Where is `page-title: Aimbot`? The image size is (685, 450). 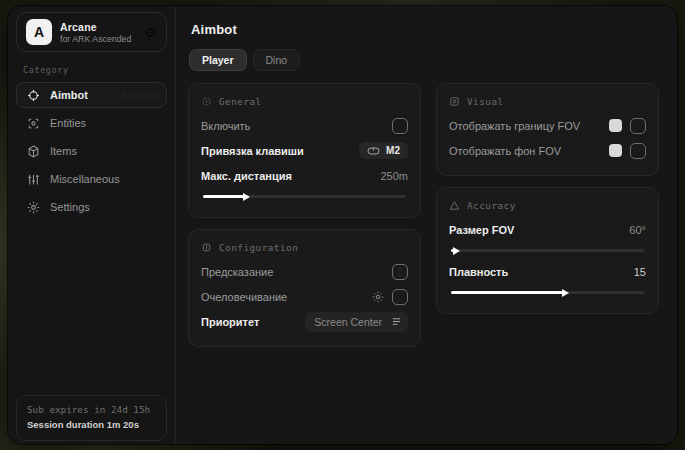 page-title: Aimbot is located at coordinates (425, 30).